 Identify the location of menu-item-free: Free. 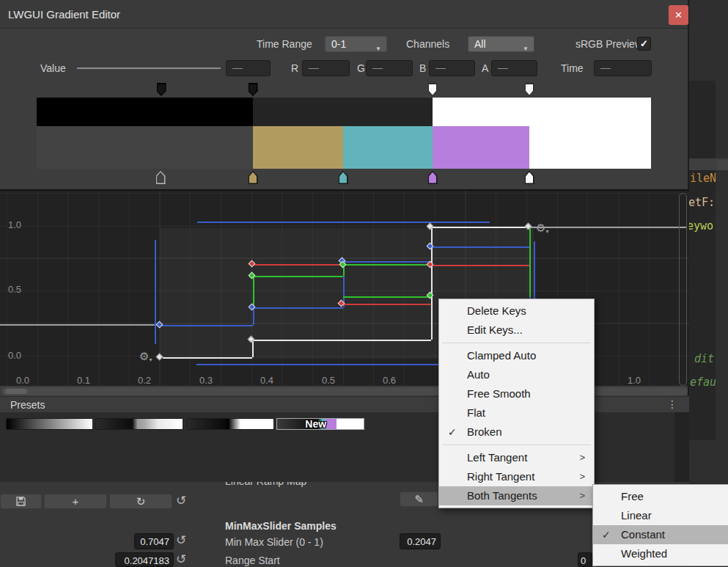
(661, 497).